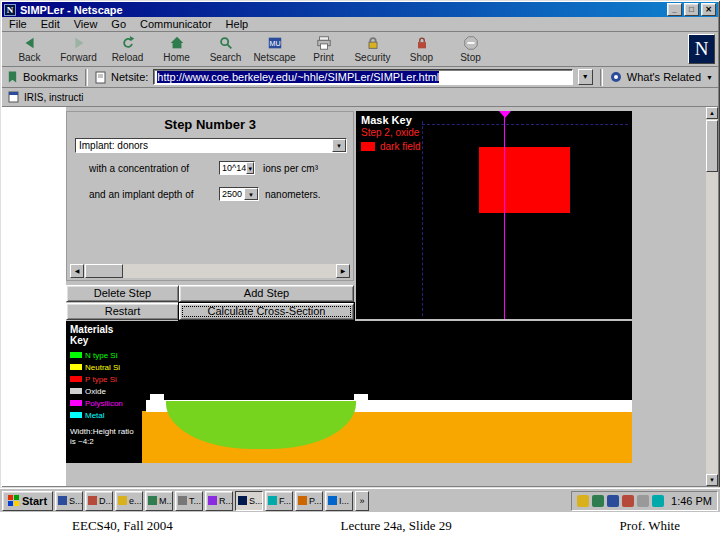  I want to click on menu-edit: Edit, so click(50, 24).